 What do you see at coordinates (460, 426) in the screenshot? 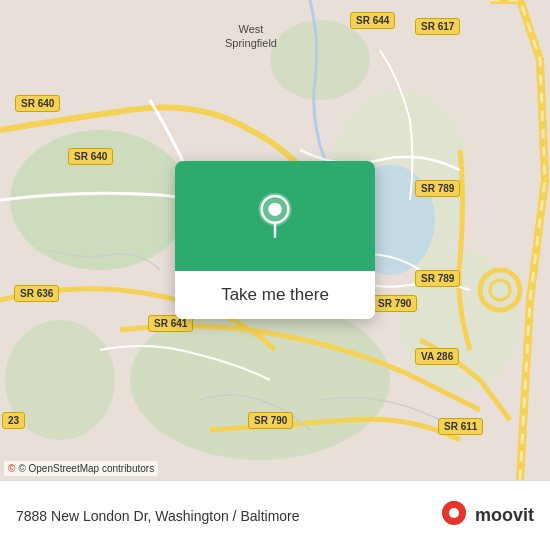
I see `road-label-sr611: SR 611` at bounding box center [460, 426].